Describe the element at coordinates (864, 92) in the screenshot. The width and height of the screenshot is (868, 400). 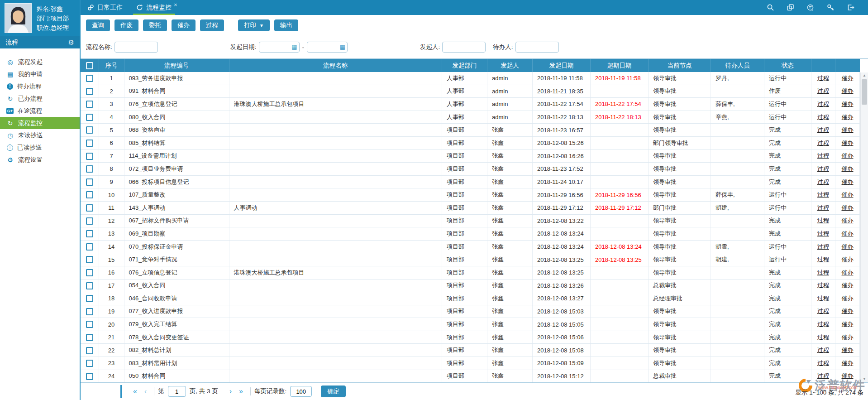
I see `scrollbar-thumb` at that location.